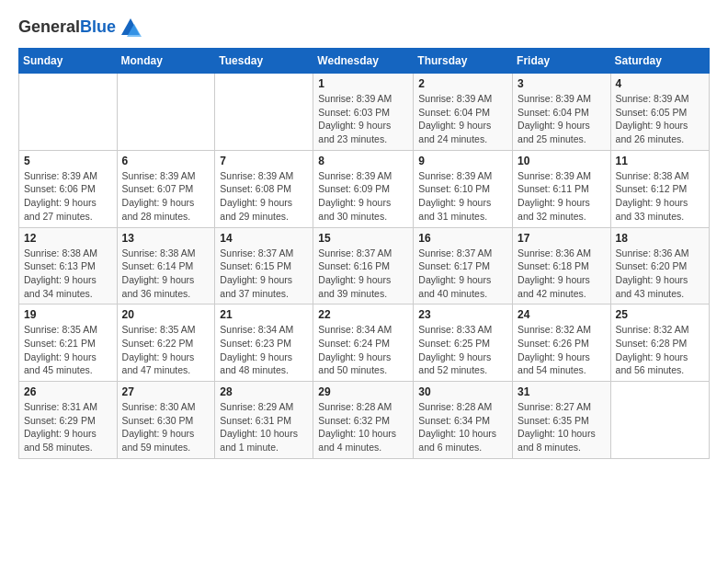  Describe the element at coordinates (363, 197) in the screenshot. I see `day-detail: Sunrise: 8:39 AM Sunset: 6:09 PM Dayligh…` at that location.